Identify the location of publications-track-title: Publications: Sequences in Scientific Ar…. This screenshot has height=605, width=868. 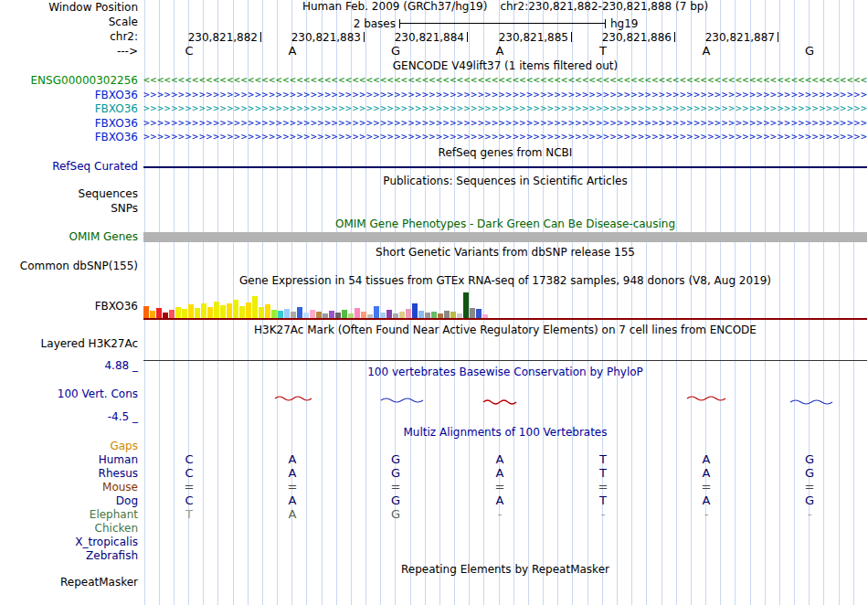
(505, 181).